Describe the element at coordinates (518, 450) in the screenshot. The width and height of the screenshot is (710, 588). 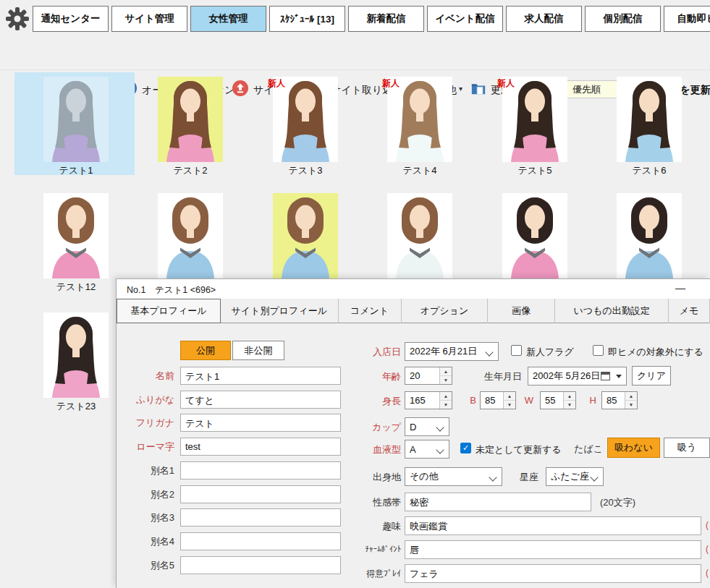
I see `undecided-update-label: 未定として更新する` at that location.